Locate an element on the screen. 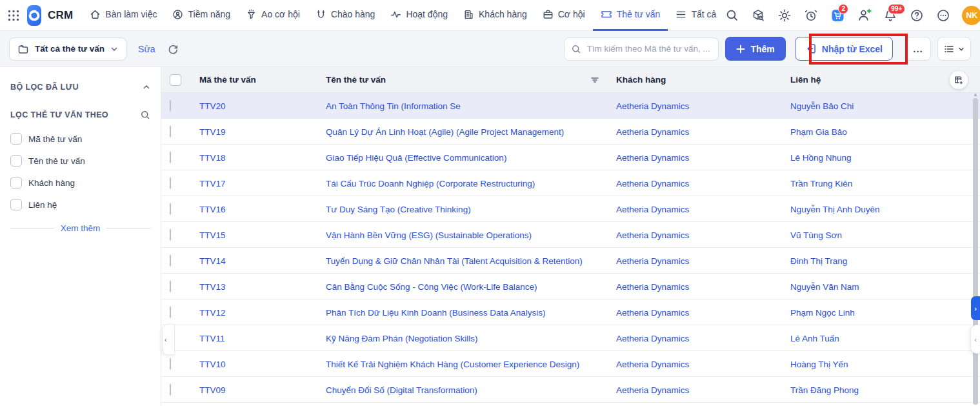 The width and height of the screenshot is (980, 406). row-code-link: TTV11 is located at coordinates (212, 338).